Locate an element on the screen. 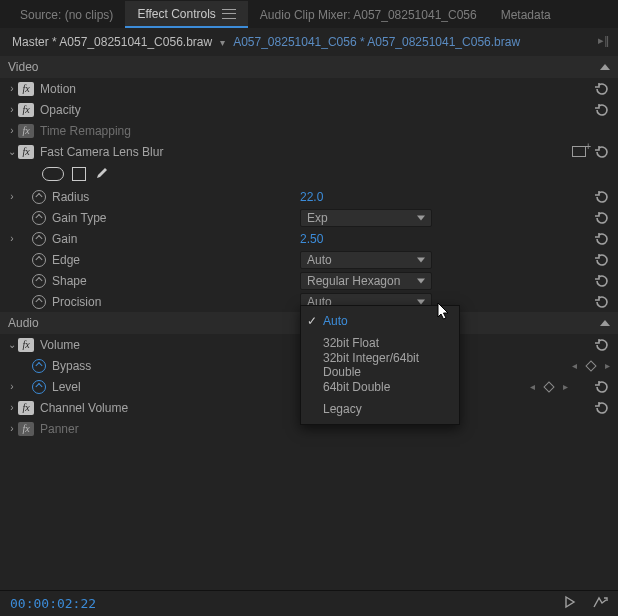 The width and height of the screenshot is (618, 616). mask-shape-tools is located at coordinates (309, 174).